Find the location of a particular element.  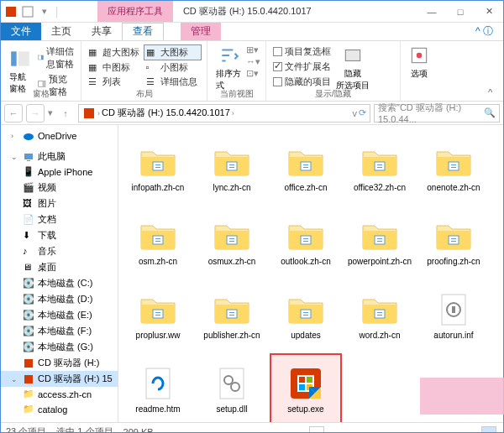

sidebar-music: ♪音乐 is located at coordinates (59, 252).